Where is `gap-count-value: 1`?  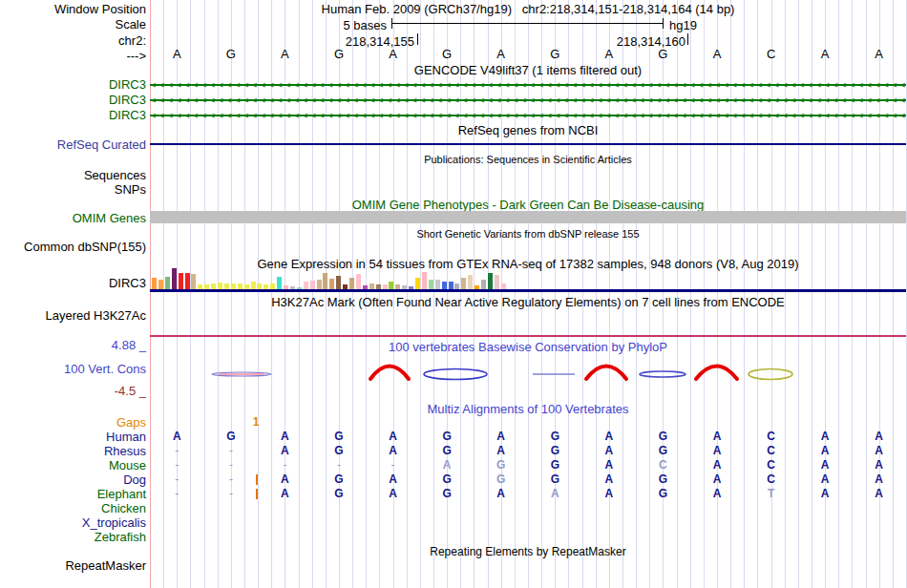 gap-count-value: 1 is located at coordinates (256, 422).